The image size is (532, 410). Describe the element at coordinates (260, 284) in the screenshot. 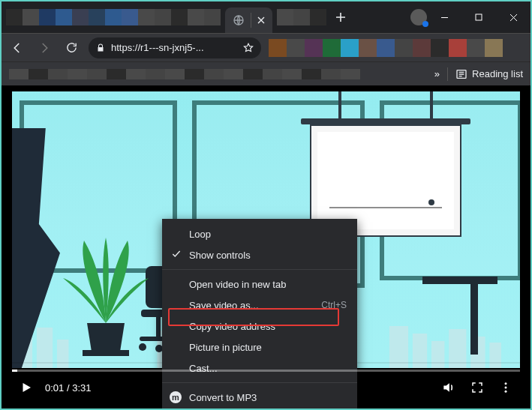

I see `ctx-open-new-tab: Open video in new tab` at that location.